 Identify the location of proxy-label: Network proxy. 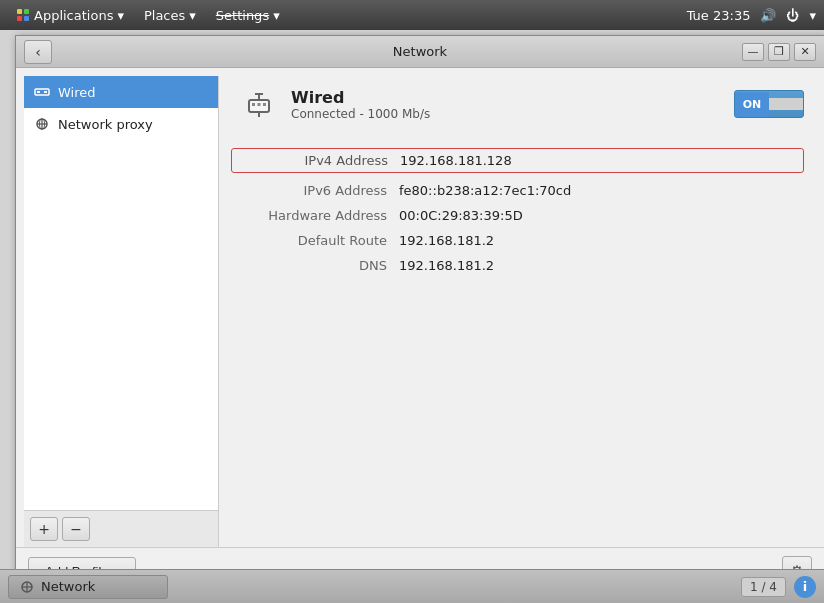
(106, 124).